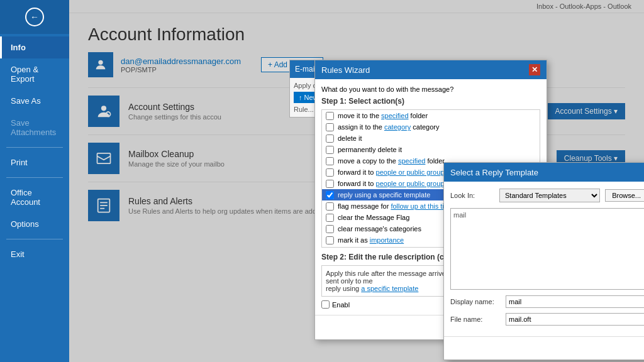 The width and height of the screenshot is (644, 362). What do you see at coordinates (330, 172) in the screenshot?
I see `rule-action-6-checkbox` at bounding box center [330, 172].